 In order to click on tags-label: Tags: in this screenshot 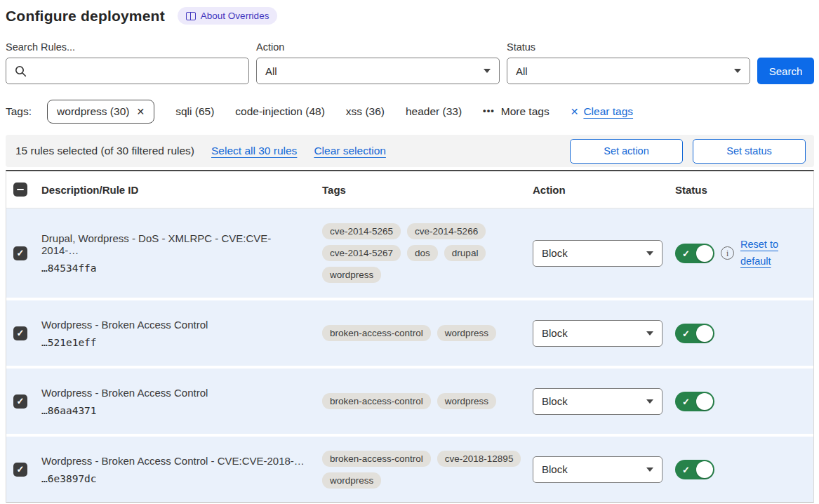, I will do `click(18, 112)`.